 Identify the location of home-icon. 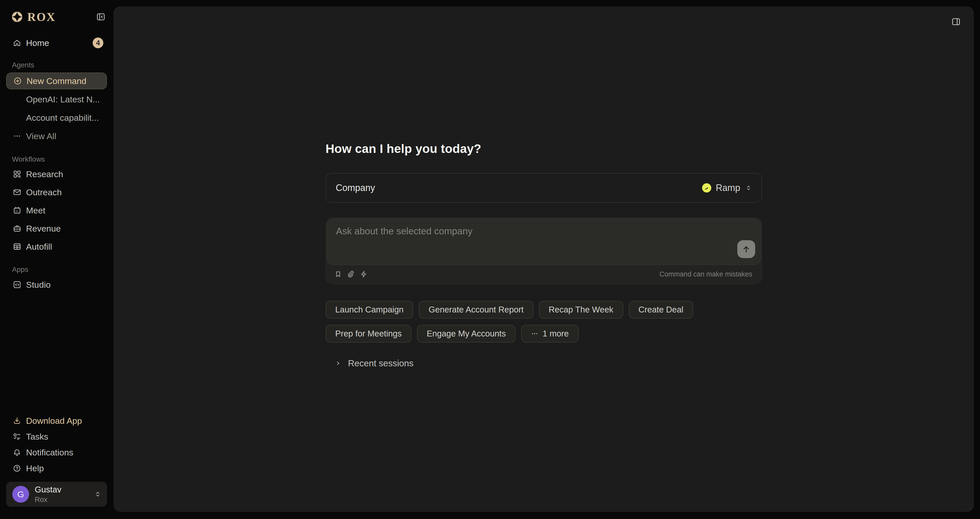
(17, 43).